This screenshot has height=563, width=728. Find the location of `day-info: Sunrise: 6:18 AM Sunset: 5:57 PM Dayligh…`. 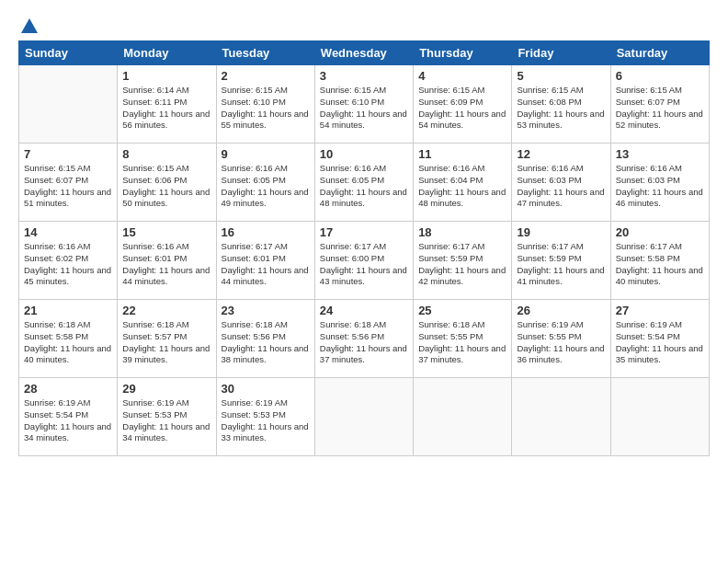

day-info: Sunrise: 6:18 AM Sunset: 5:57 PM Dayligh… is located at coordinates (166, 342).